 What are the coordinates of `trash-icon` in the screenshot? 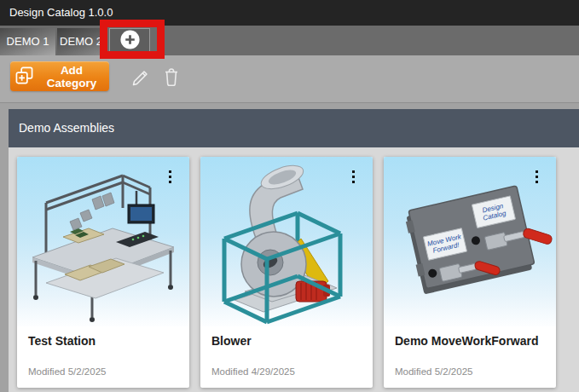 It's located at (171, 78).